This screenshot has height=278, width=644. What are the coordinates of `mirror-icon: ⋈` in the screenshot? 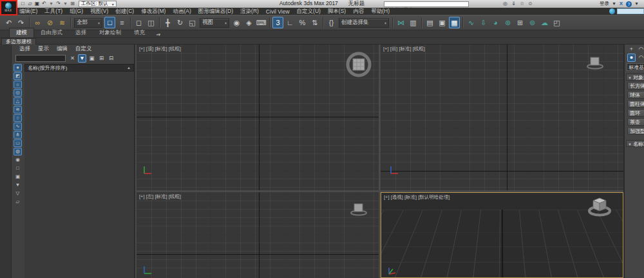 It's located at (401, 23).